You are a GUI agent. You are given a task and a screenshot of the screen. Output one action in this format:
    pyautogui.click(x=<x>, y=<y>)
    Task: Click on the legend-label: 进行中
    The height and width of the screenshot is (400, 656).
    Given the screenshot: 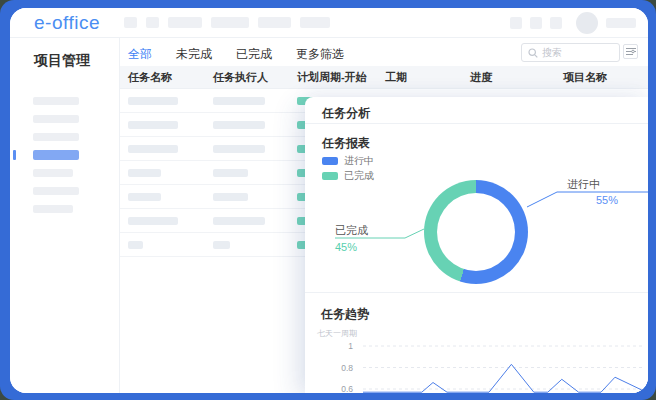 What is the action you would take?
    pyautogui.click(x=359, y=161)
    